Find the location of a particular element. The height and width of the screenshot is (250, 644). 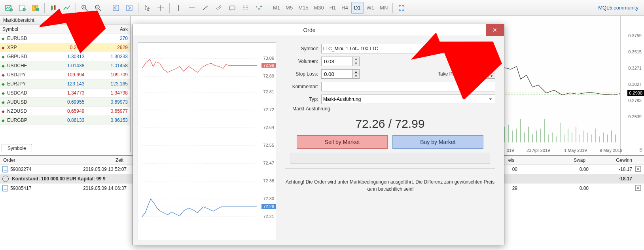

horizontal-line-icon is located at coordinates (192, 8).